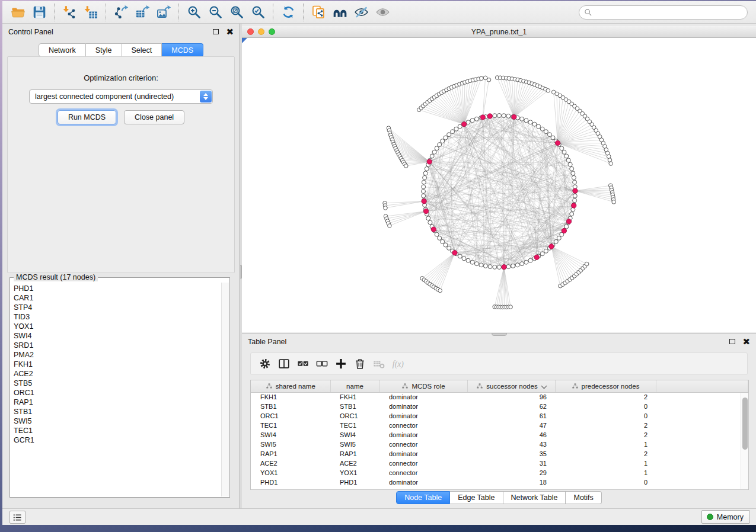 This screenshot has width=756, height=532. Describe the element at coordinates (121, 97) in the screenshot. I see `optimization-criterion-select: largest connected component (undirected)` at that location.